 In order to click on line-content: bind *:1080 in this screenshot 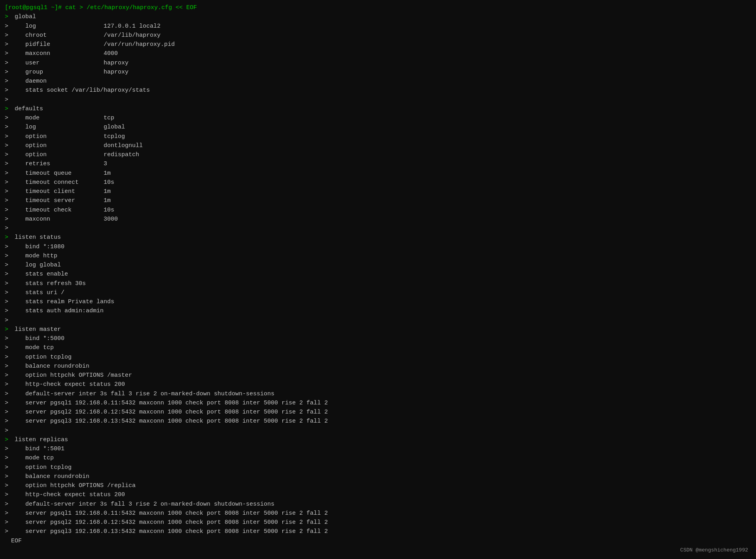, I will do `click(381, 247)`.